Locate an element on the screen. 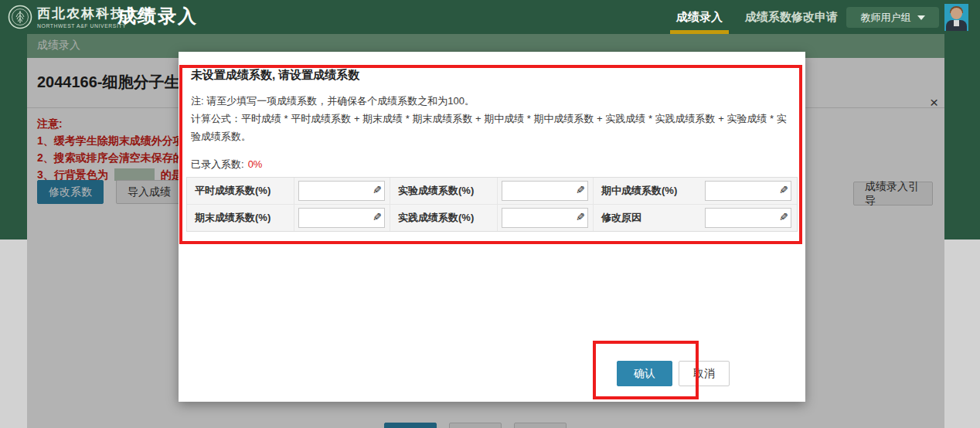 This screenshot has height=428, width=980. final-coef-input is located at coordinates (342, 218).